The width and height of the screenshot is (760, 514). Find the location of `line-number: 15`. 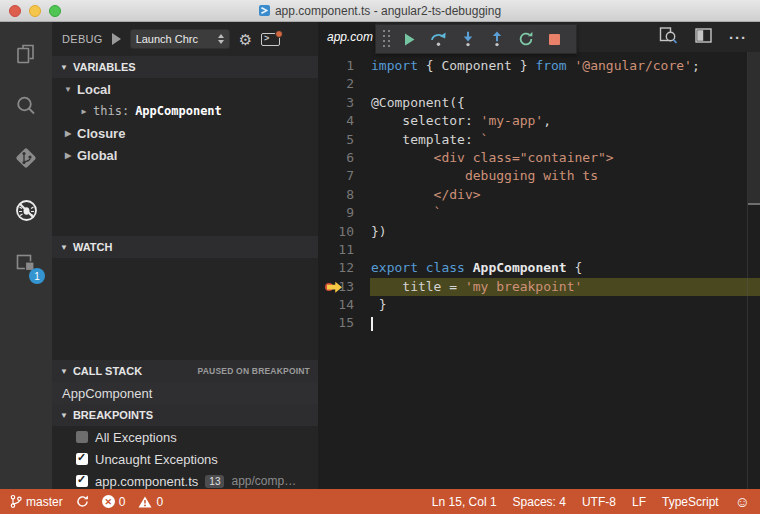

line-number: 15 is located at coordinates (344, 323).